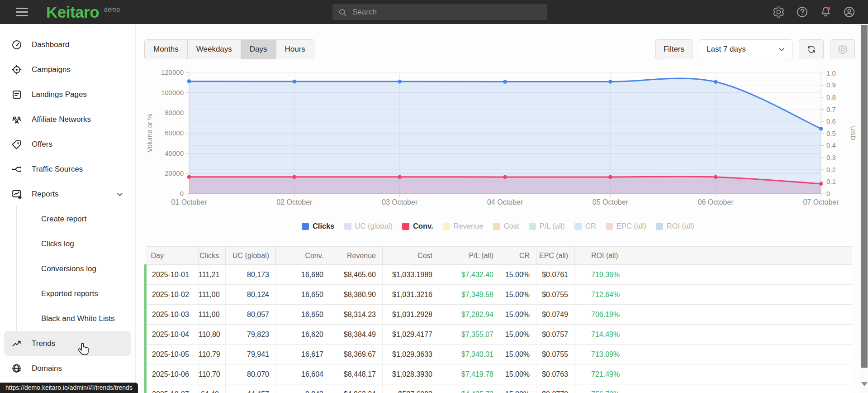  I want to click on legend-item-p-l-all: P/L (all), so click(547, 226).